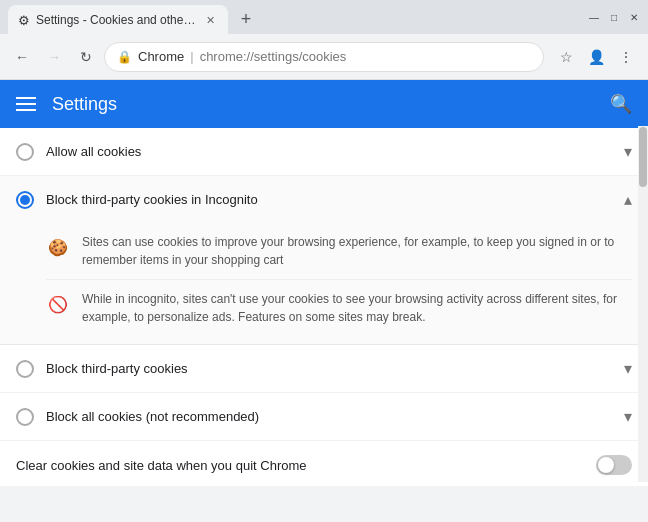 The width and height of the screenshot is (648, 522). What do you see at coordinates (22, 57) in the screenshot?
I see `back-button: ←` at bounding box center [22, 57].